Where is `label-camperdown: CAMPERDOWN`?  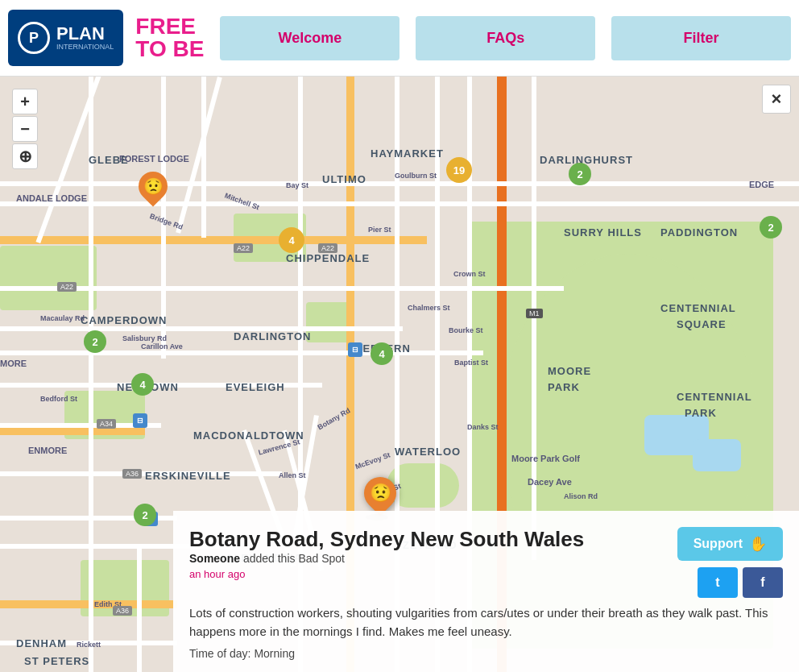 label-camperdown: CAMPERDOWN is located at coordinates (124, 321).